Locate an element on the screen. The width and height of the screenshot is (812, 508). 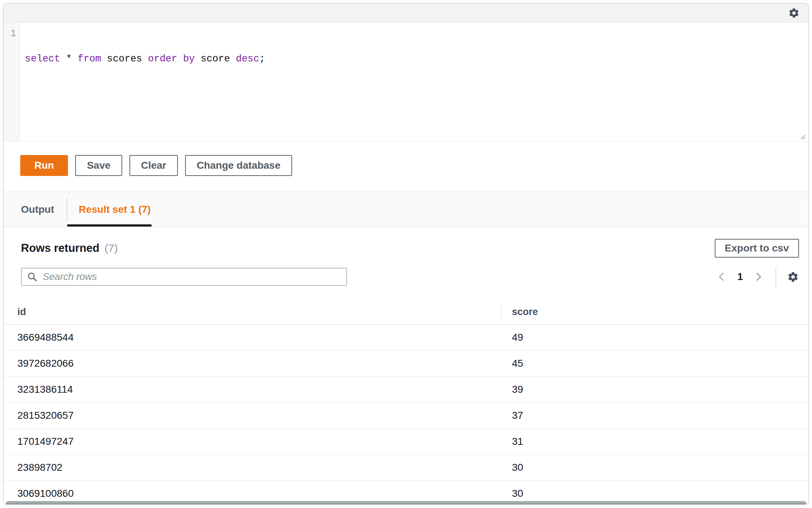
sql-token: score is located at coordinates (215, 59).